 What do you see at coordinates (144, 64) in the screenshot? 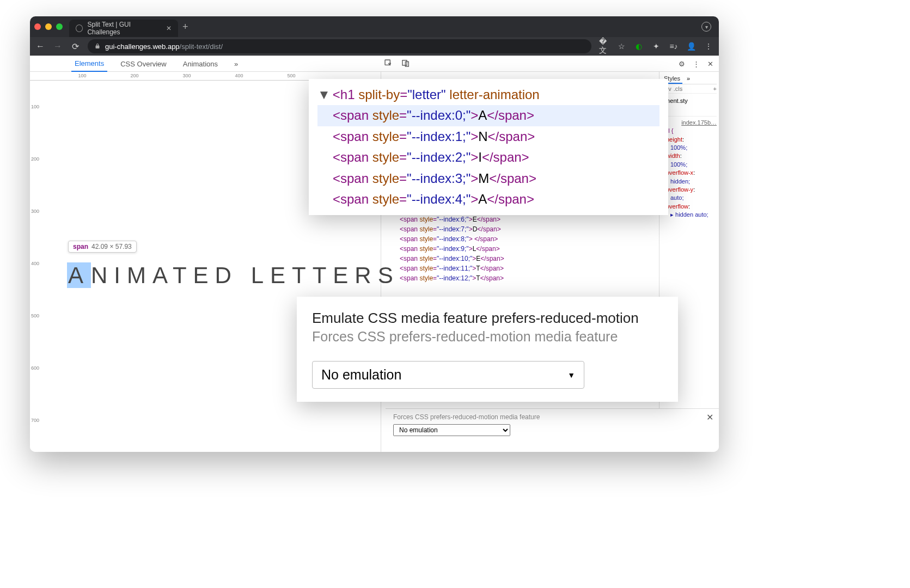
I see `tab-css-overview: CSS Overview` at bounding box center [144, 64].